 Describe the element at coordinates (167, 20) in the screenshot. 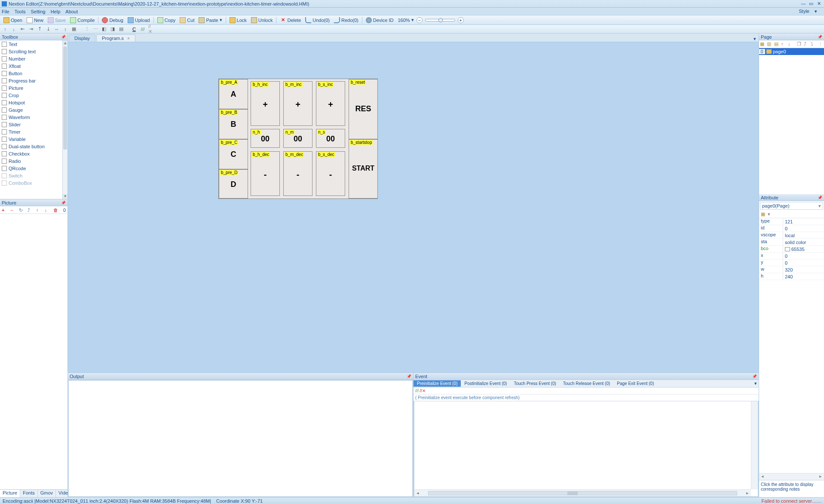

I see `copy-button: Copy` at that location.